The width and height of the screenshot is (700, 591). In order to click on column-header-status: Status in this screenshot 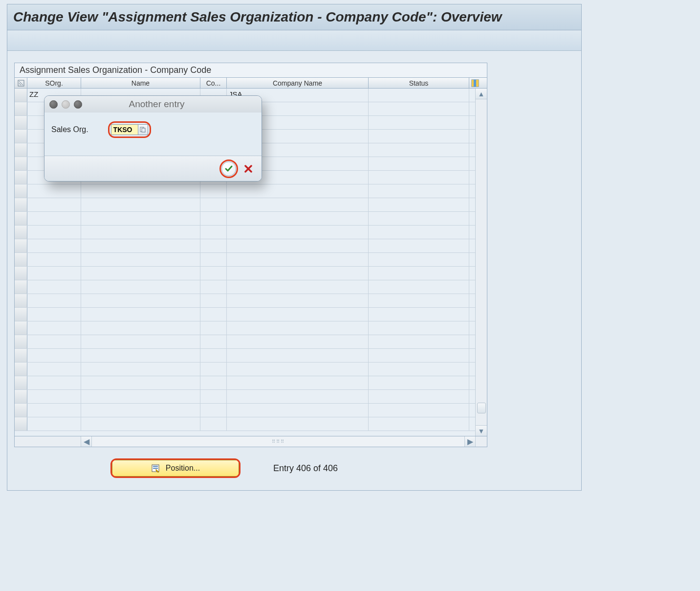, I will do `click(419, 83)`.